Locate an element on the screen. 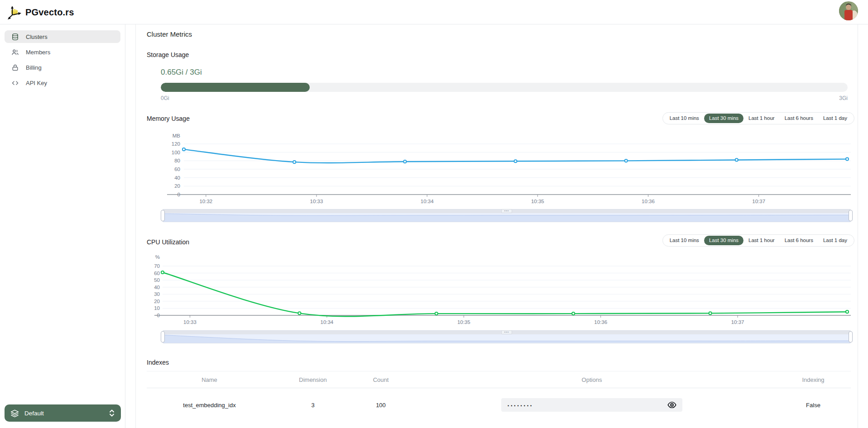 This screenshot has height=428, width=868. sidebar-item-members: Members is located at coordinates (62, 52).